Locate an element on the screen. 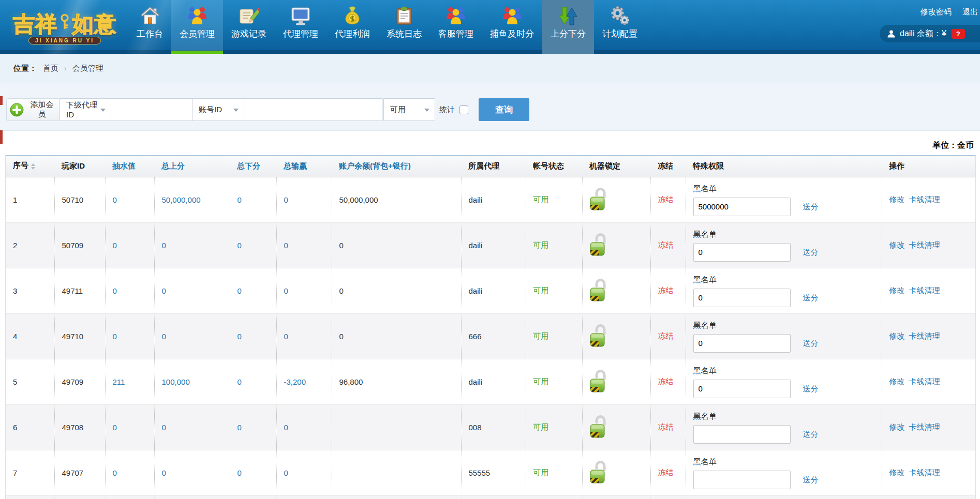  cell-freeze: 冻结 is located at coordinates (668, 473).